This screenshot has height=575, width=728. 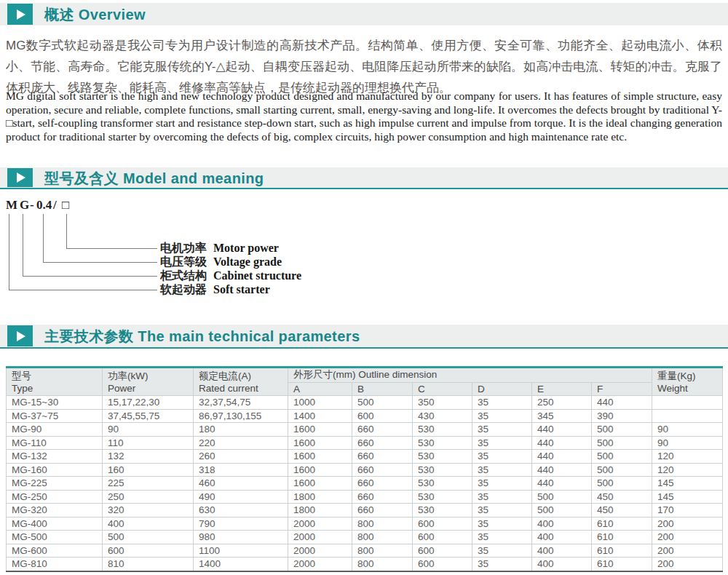 What do you see at coordinates (240, 389) in the screenshot?
I see `column-header-current-en: Rated current` at bounding box center [240, 389].